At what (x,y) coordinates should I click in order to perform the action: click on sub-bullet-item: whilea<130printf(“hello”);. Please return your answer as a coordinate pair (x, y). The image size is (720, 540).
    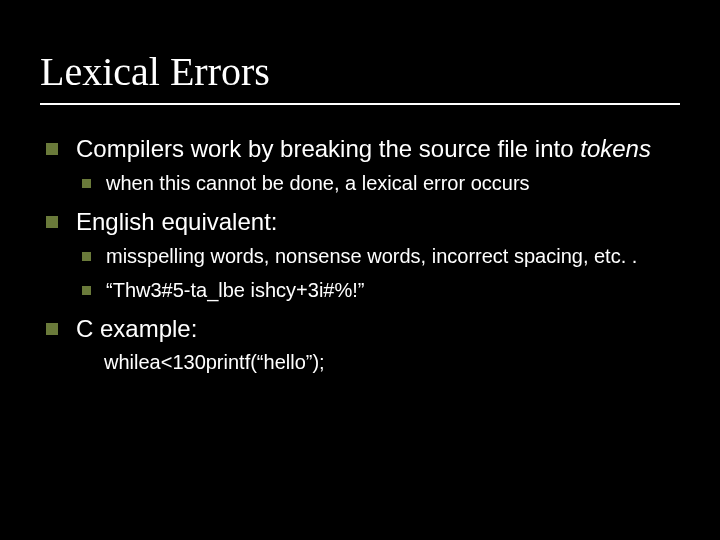
    Looking at the image, I should click on (378, 362).